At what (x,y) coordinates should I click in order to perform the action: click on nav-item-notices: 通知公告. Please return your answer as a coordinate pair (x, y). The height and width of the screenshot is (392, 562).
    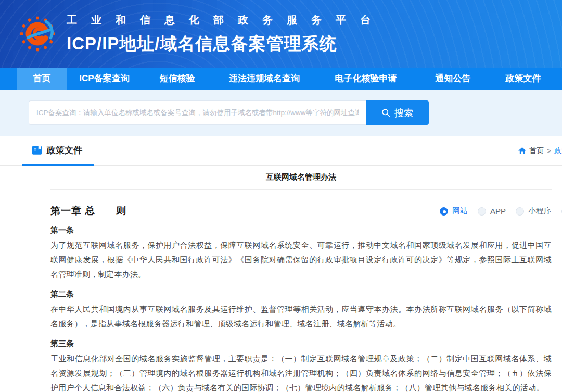
    Looking at the image, I should click on (453, 79).